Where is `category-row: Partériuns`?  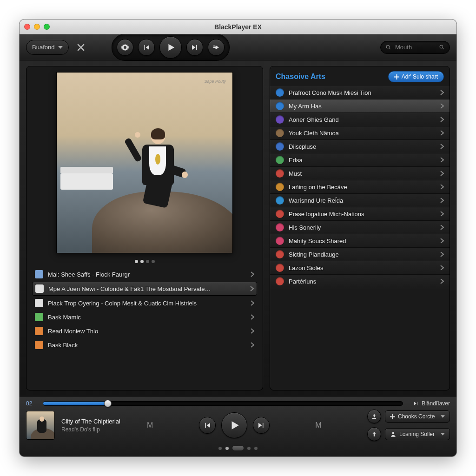 category-row: Partériuns is located at coordinates (360, 282).